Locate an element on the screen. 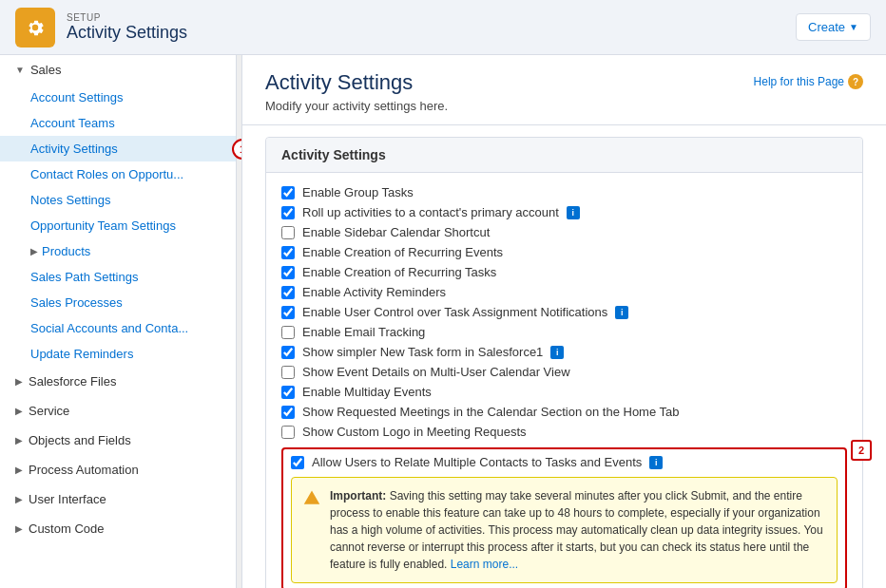  user-control-task-label: Enable User Control over Task Assignment… is located at coordinates (454, 312).